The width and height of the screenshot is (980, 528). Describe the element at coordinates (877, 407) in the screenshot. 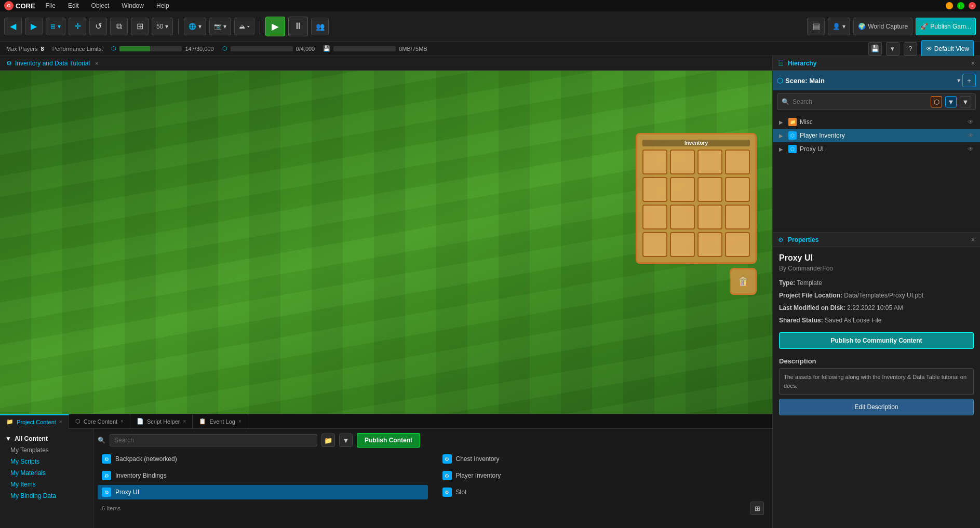

I see `edit-description-button: Edit Description` at that location.